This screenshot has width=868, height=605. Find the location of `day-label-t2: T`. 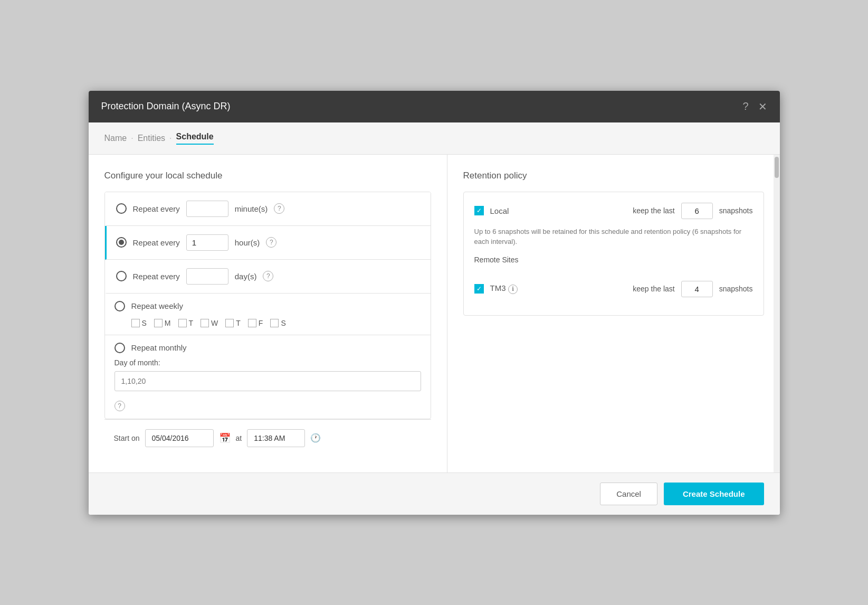

day-label-t2: T is located at coordinates (239, 323).